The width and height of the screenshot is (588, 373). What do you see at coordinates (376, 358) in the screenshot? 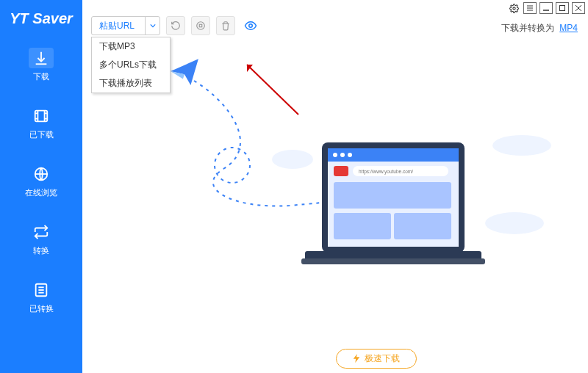
I see `fast-download-button: 极速下载` at bounding box center [376, 358].